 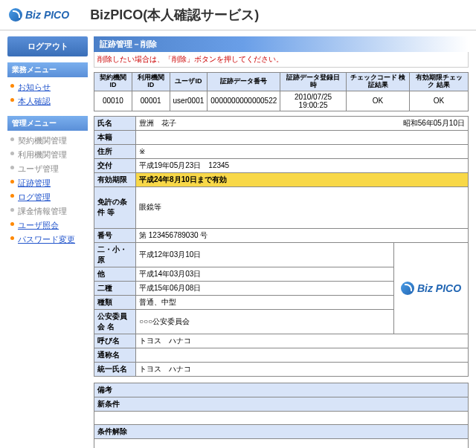 What do you see at coordinates (115, 369) in the screenshot?
I see `label-touitsu: 統一氏名` at bounding box center [115, 369].